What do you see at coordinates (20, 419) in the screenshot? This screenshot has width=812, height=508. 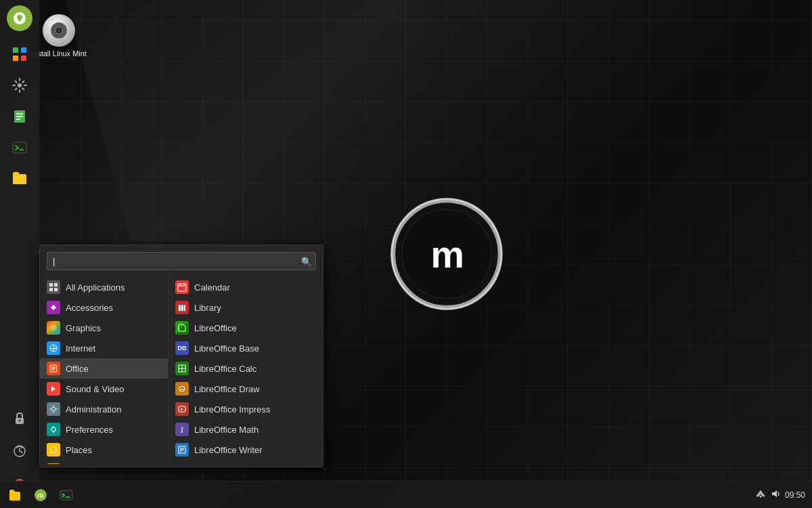 I see `sidebar-lock` at bounding box center [20, 419].